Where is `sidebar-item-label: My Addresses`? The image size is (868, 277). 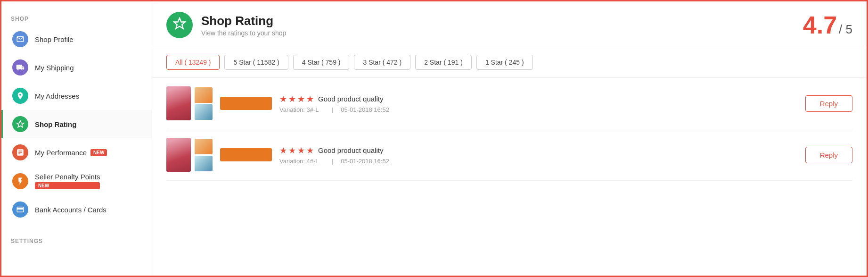
sidebar-item-label: My Addresses is located at coordinates (57, 96).